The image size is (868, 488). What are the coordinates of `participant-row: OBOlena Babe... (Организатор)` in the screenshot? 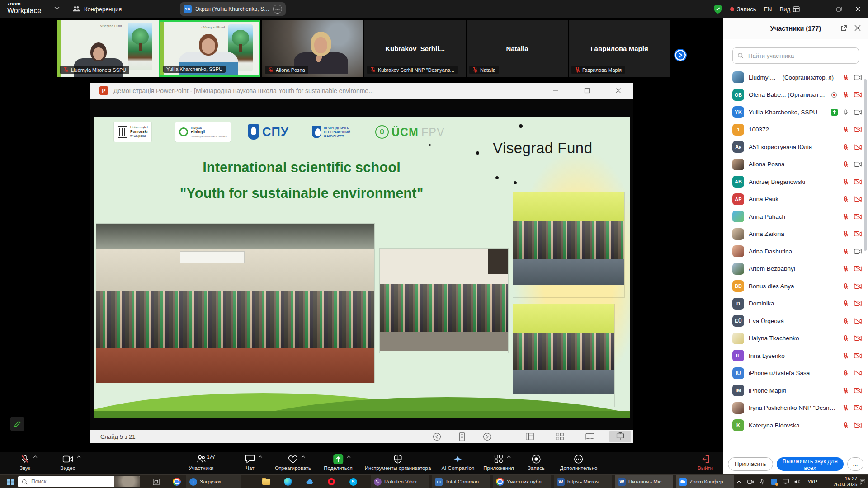 It's located at (796, 95).